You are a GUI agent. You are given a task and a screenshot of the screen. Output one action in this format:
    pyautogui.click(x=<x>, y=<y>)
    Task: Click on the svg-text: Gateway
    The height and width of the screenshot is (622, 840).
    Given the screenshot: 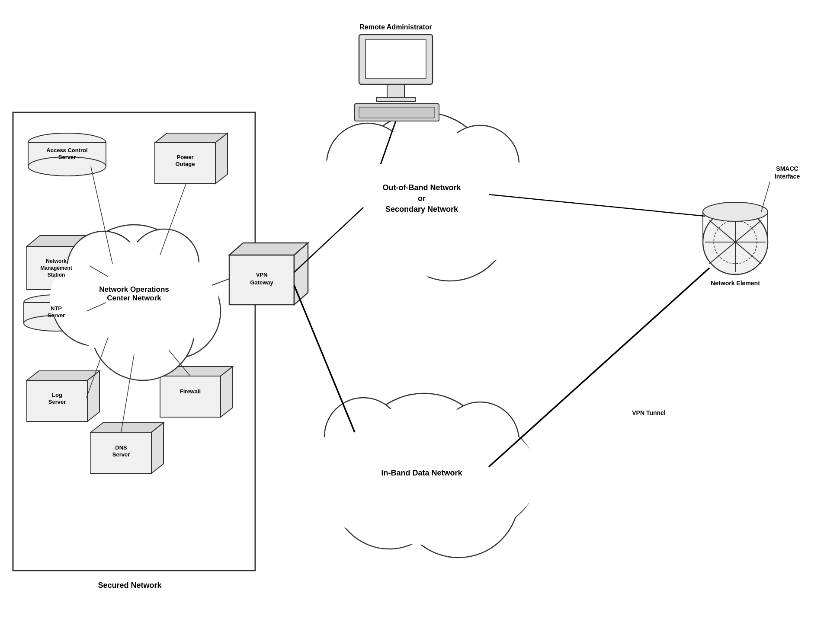 What is the action you would take?
    pyautogui.click(x=262, y=283)
    